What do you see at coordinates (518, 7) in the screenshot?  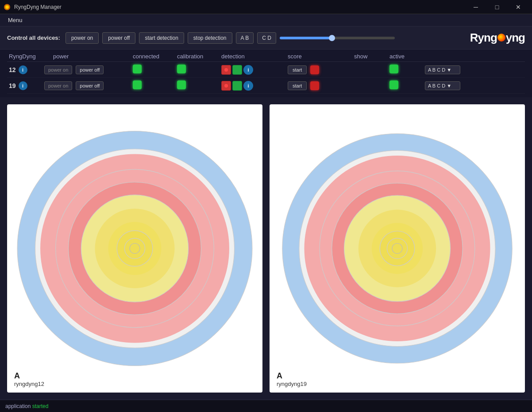 I see `close-button: ✕` at bounding box center [518, 7].